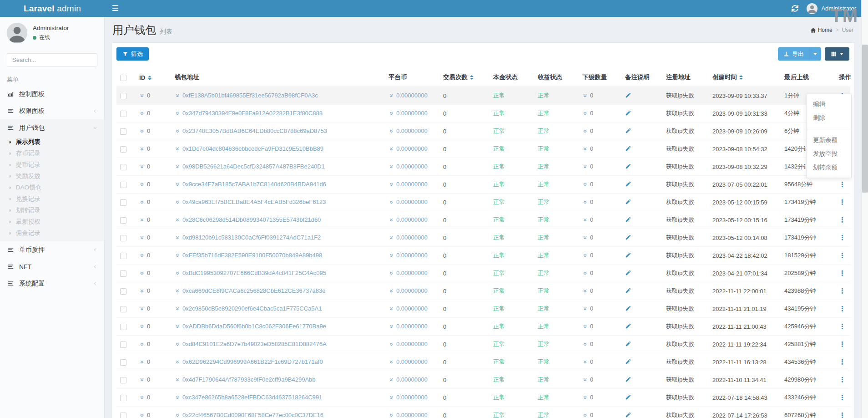  I want to click on export-caret-button, so click(815, 54).